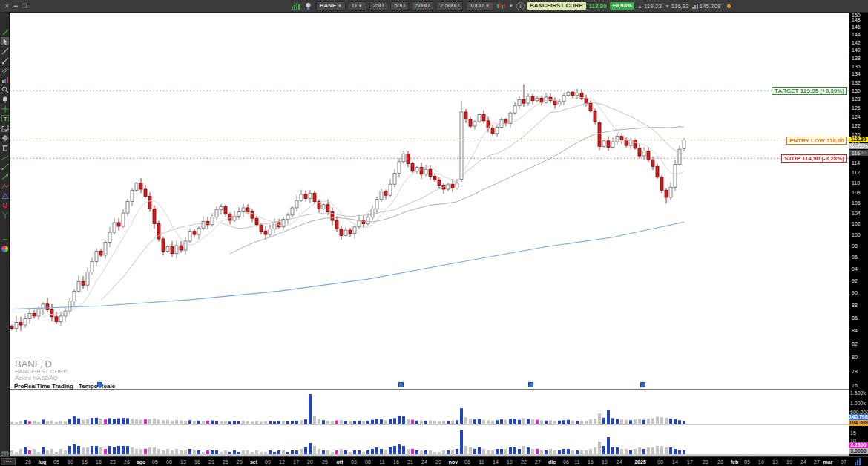  What do you see at coordinates (25, 6) in the screenshot?
I see `restore-window-icon: ❐` at bounding box center [25, 6].